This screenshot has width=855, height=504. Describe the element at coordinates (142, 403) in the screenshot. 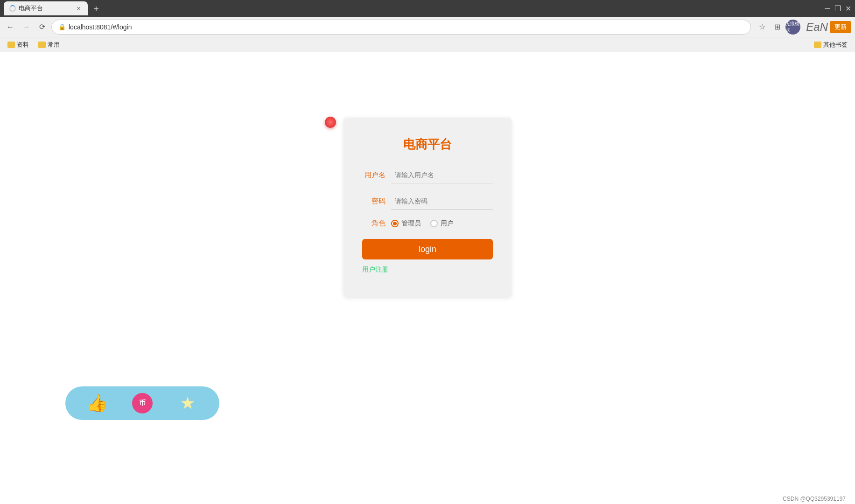

I see `coin-text: 币` at that location.